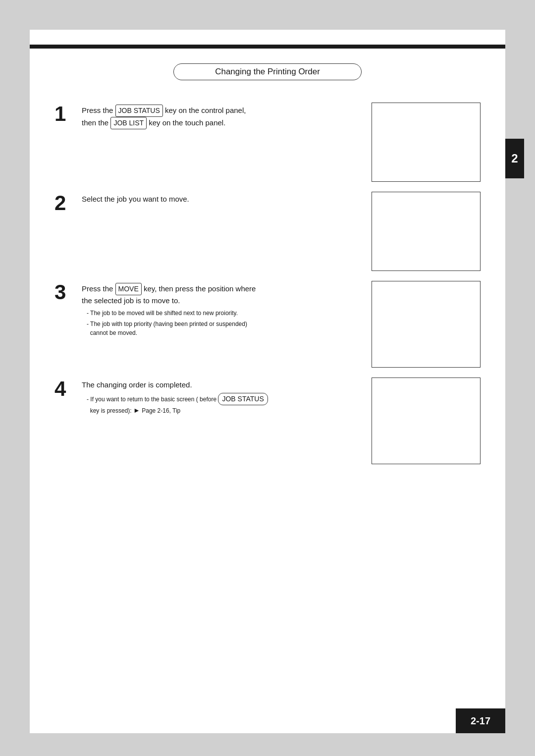  What do you see at coordinates (139, 111) in the screenshot?
I see `job-status-key-1: JOB STATUS` at bounding box center [139, 111].